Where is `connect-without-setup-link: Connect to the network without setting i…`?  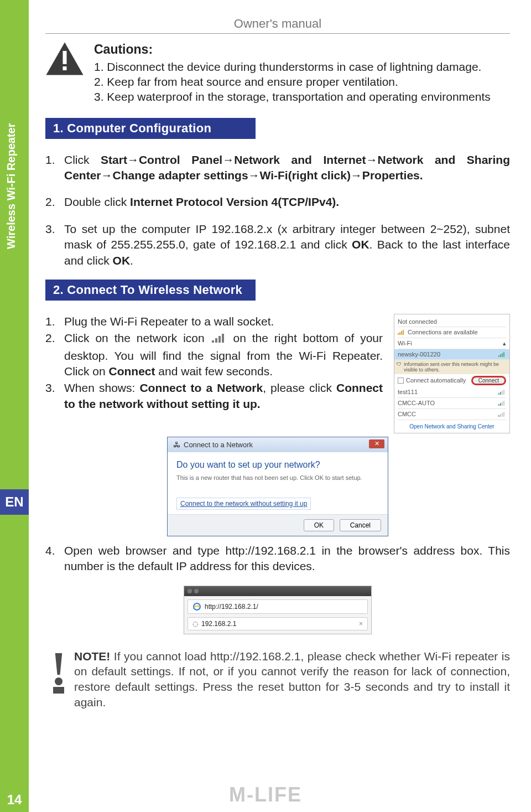 connect-without-setup-link: Connect to the network without setting i… is located at coordinates (243, 504).